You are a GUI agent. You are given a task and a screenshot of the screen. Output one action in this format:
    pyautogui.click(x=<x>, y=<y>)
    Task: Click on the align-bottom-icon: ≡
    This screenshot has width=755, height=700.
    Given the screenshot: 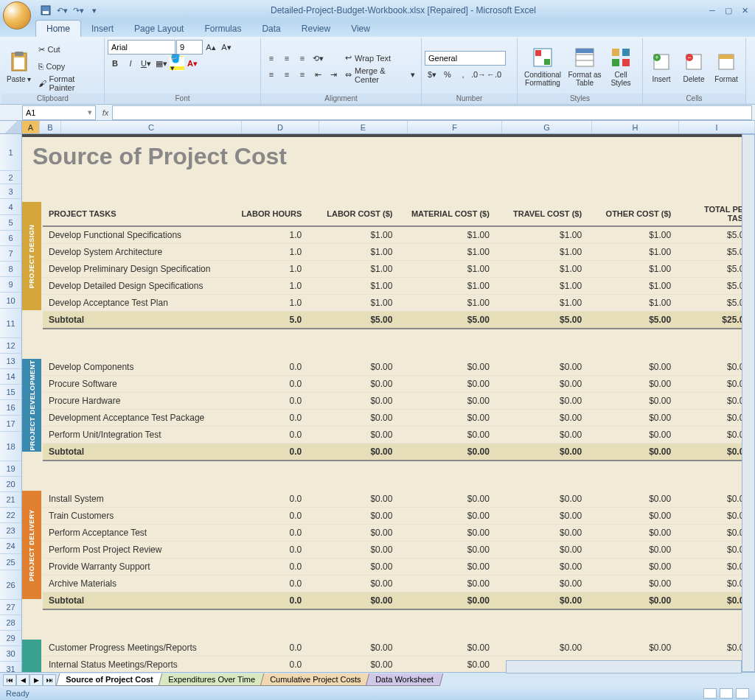 What is the action you would take?
    pyautogui.click(x=302, y=58)
    